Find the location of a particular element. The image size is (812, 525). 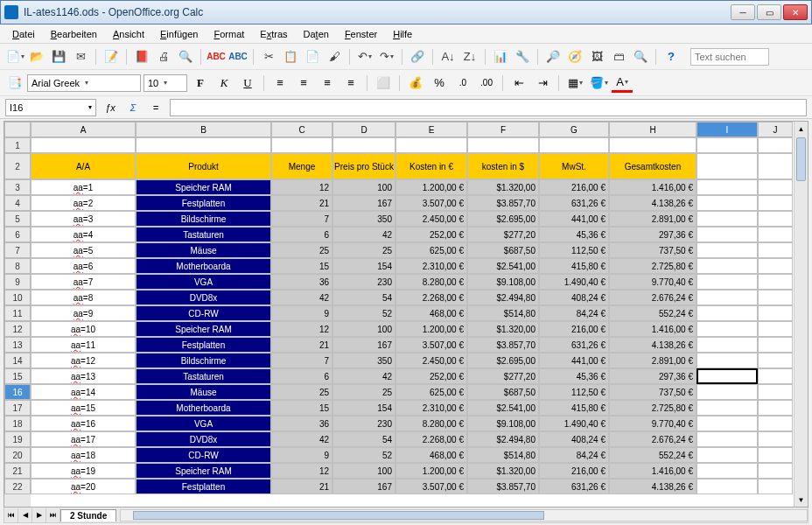

zoom-button: 🔍 is located at coordinates (640, 57).